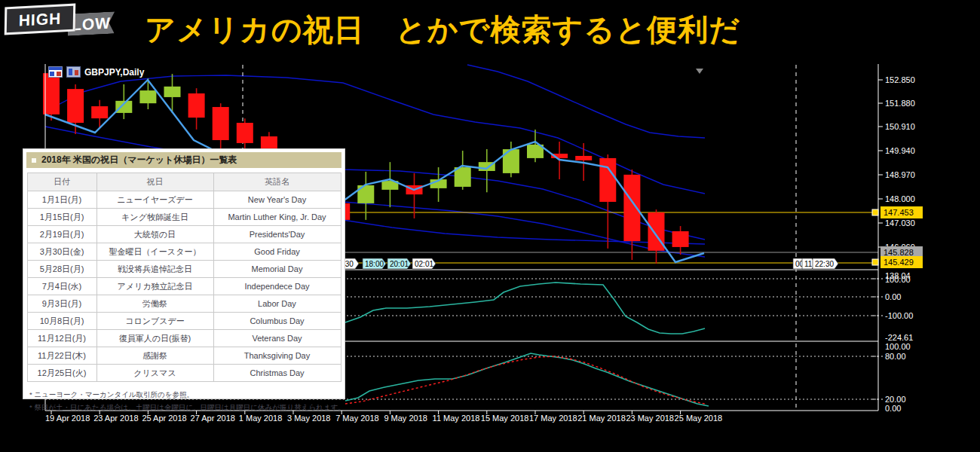 The height and width of the screenshot is (452, 980). Describe the element at coordinates (62, 374) in the screenshot. I see `table-cell-date: 12月25日(火)` at that location.